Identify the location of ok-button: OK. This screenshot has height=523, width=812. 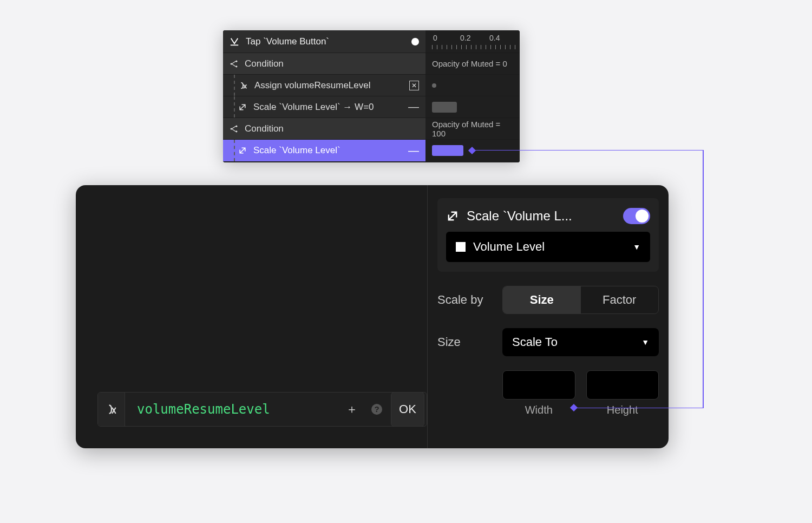
(408, 409).